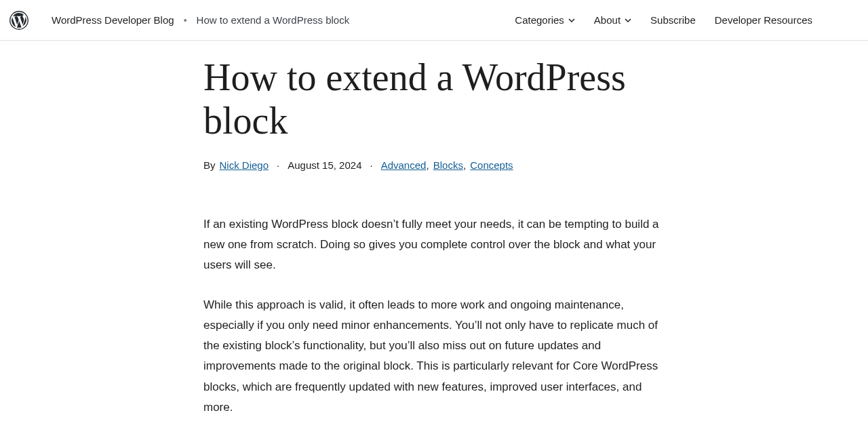  Describe the element at coordinates (244, 165) in the screenshot. I see `author-link: Nick Diego` at that location.